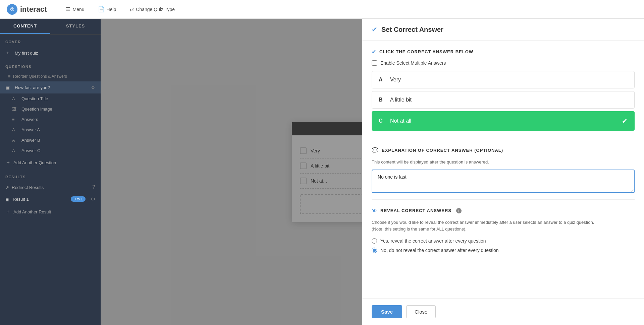 The image size is (644, 325). Describe the element at coordinates (374, 29) in the screenshot. I see `modal-header-icon: ✔` at that location.